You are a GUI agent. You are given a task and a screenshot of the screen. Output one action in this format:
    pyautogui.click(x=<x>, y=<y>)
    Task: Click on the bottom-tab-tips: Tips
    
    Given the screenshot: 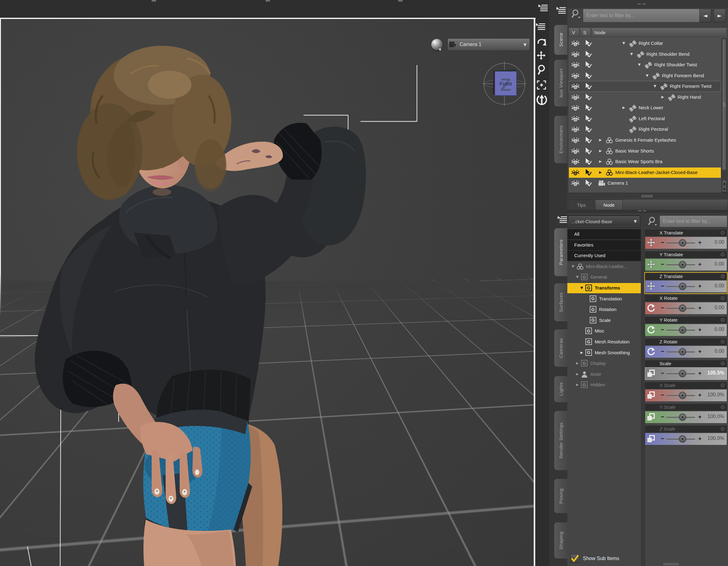 What is the action you would take?
    pyautogui.click(x=581, y=205)
    